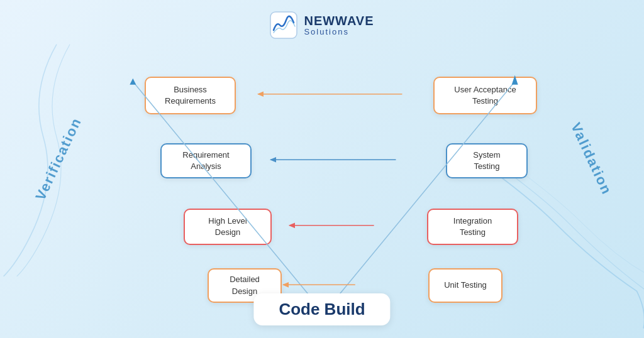 This screenshot has height=338, width=644. Describe the element at coordinates (322, 19) in the screenshot. I see `header: NEWWAVE Solutions` at that location.